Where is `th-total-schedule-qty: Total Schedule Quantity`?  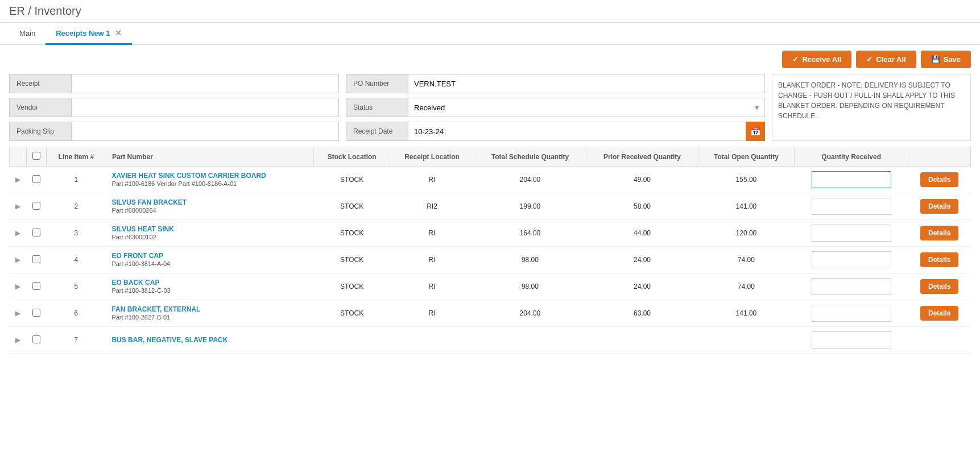 th-total-schedule-qty: Total Schedule Quantity is located at coordinates (530, 157).